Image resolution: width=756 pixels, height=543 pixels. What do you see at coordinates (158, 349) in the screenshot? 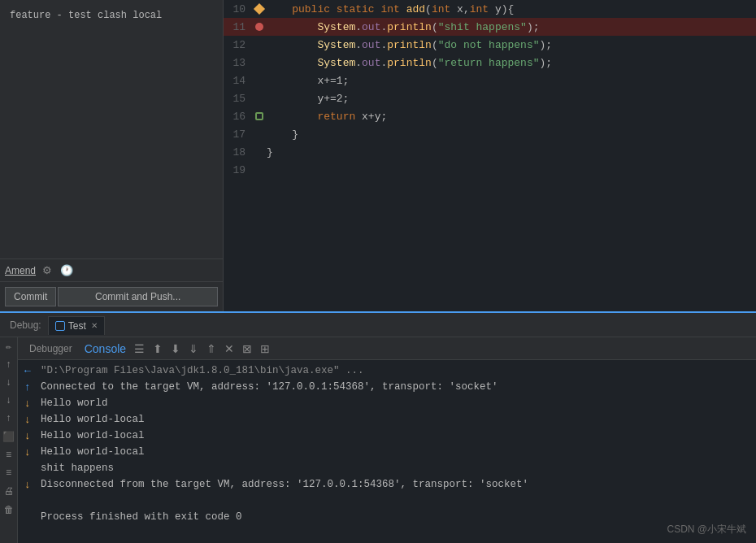
I see `scroll-up-icon: ⬆` at bounding box center [158, 349].